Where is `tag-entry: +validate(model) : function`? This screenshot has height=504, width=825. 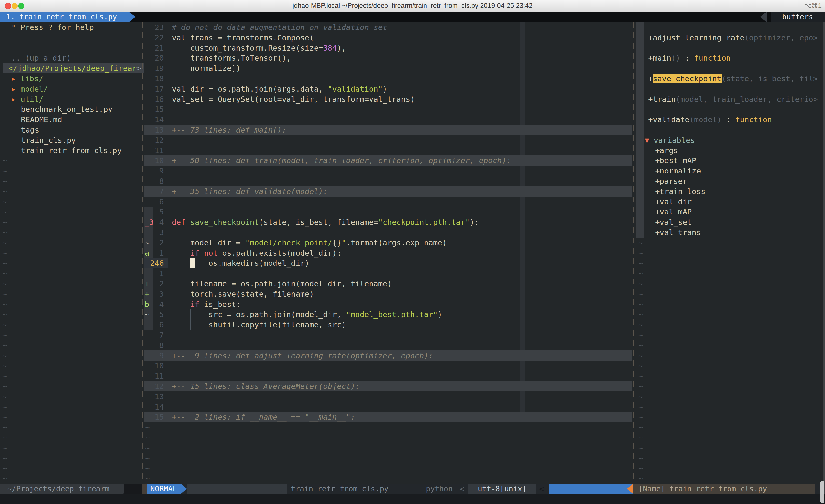 tag-entry: +validate(model) : function is located at coordinates (710, 119).